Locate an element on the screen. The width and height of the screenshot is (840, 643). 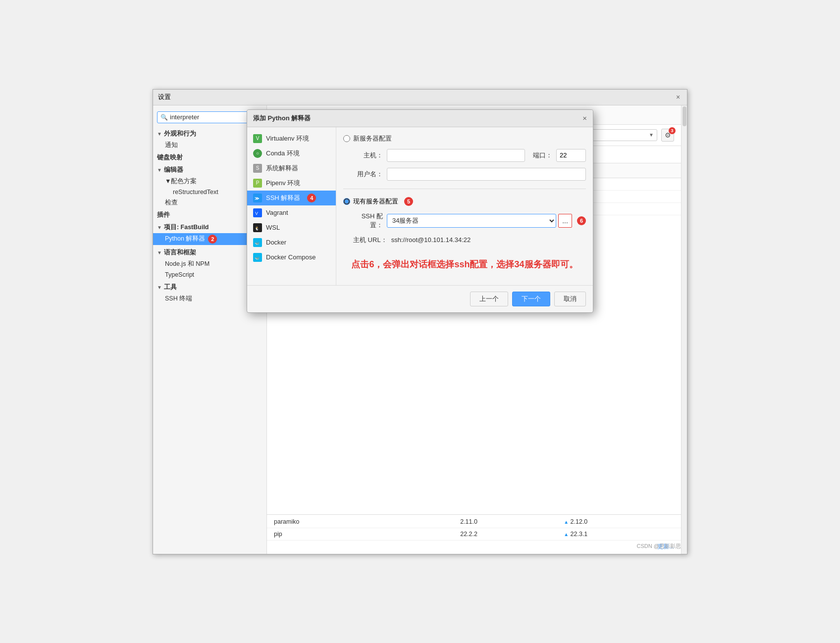
dialog-sidebar-vagrant: V Vagrant is located at coordinates (301, 213).